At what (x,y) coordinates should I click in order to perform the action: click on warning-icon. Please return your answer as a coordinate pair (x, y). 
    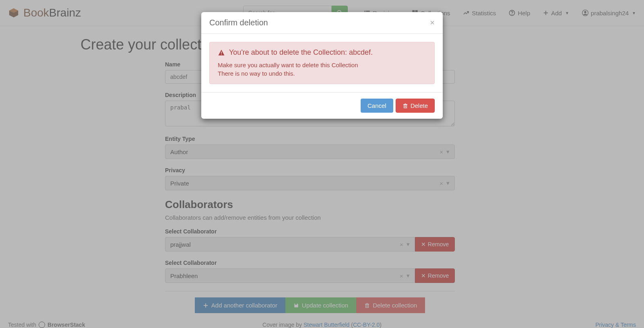
    Looking at the image, I should click on (221, 53).